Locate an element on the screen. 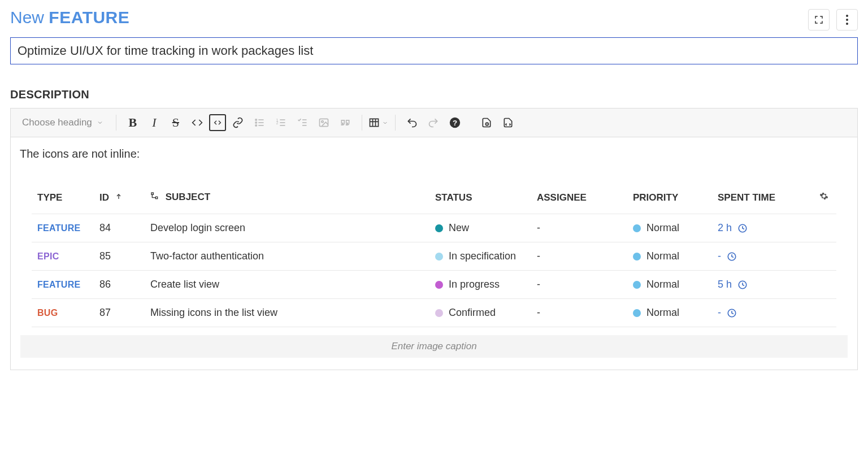 Image resolution: width=868 pixels, height=473 pixels. inline-code-button is located at coordinates (197, 123).